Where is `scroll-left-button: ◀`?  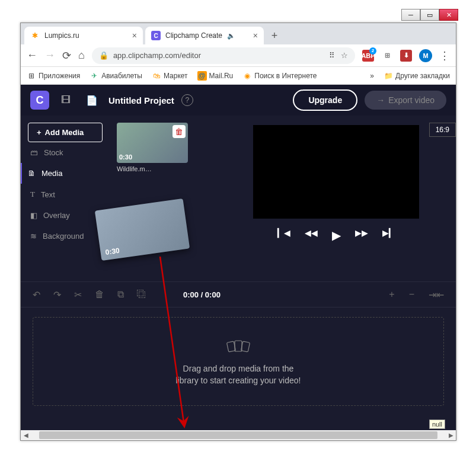 scroll-left-button: ◀ is located at coordinates (26, 435).